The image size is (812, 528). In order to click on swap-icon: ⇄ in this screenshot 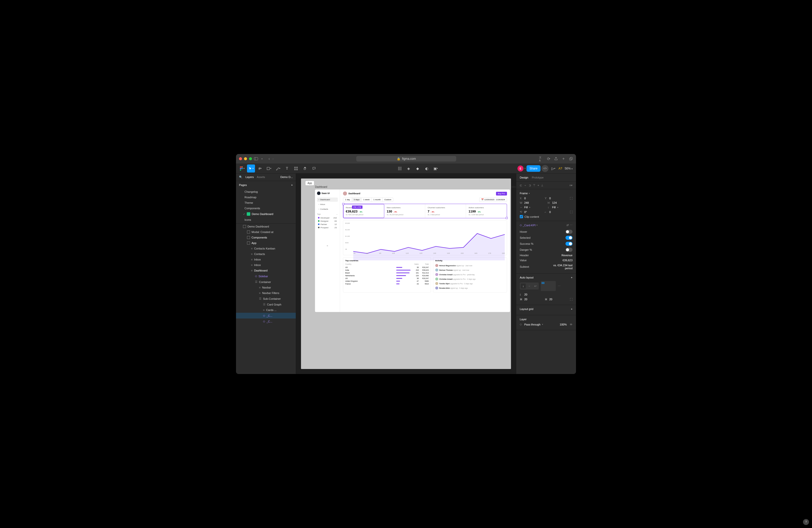, I will do `click(568, 225)`.